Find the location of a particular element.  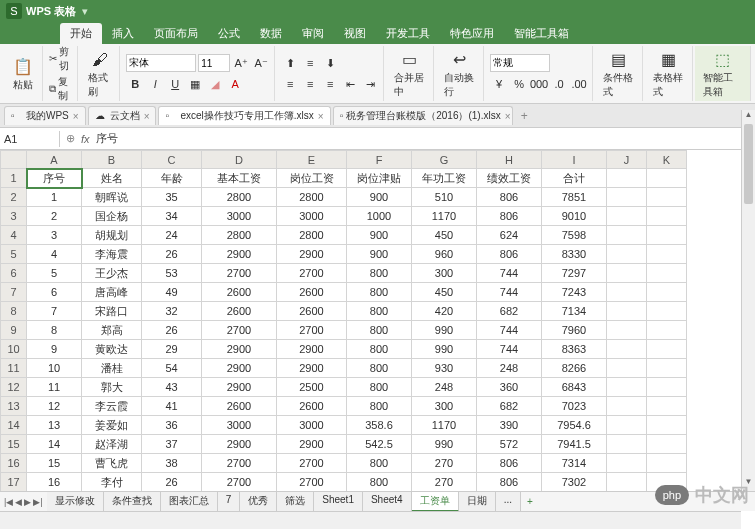

font-size-select is located at coordinates (214, 63).